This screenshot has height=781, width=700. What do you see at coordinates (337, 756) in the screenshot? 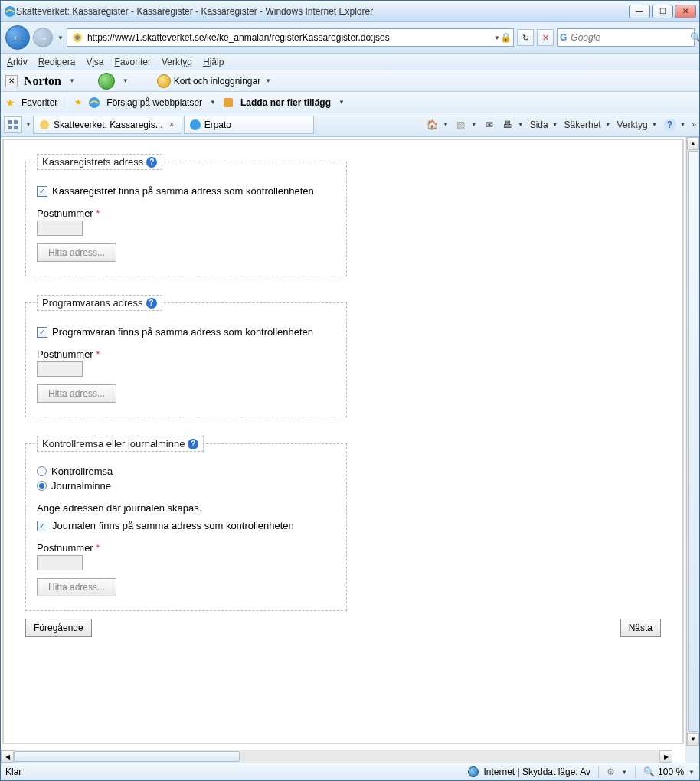
I see `hscroll-track` at bounding box center [337, 756].